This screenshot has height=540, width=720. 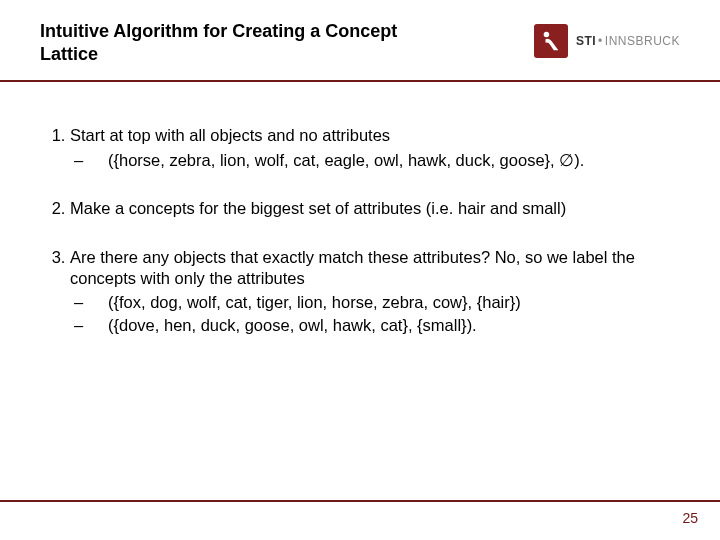 What do you see at coordinates (240, 42) in the screenshot?
I see `page-title: Intuitive Algorithm for Creating a Conce…` at bounding box center [240, 42].